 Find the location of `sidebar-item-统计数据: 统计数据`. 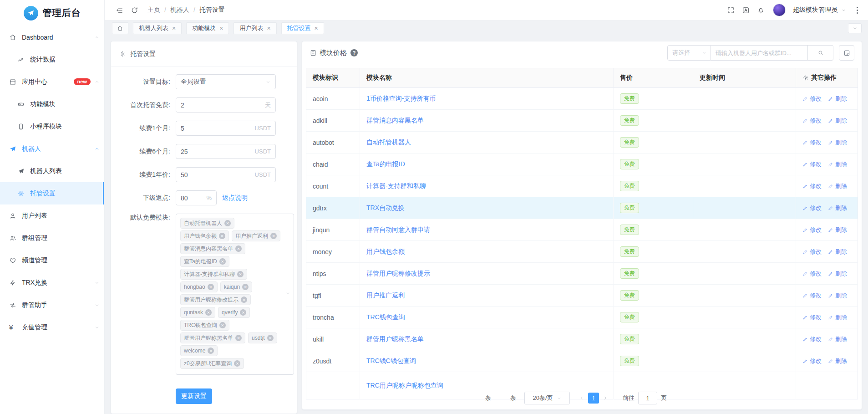

sidebar-item-统计数据: 统计数据 is located at coordinates (52, 59).